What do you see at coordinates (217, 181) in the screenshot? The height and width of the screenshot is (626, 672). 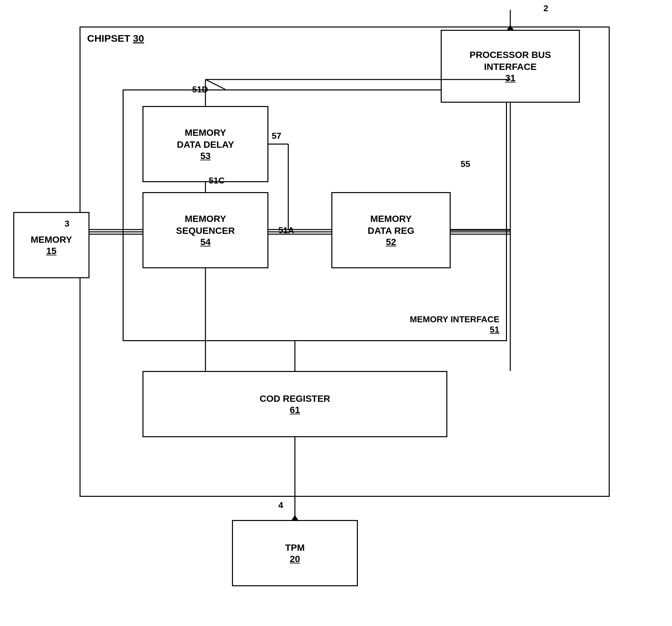 I see `annotation-51c: 51C` at bounding box center [217, 181].